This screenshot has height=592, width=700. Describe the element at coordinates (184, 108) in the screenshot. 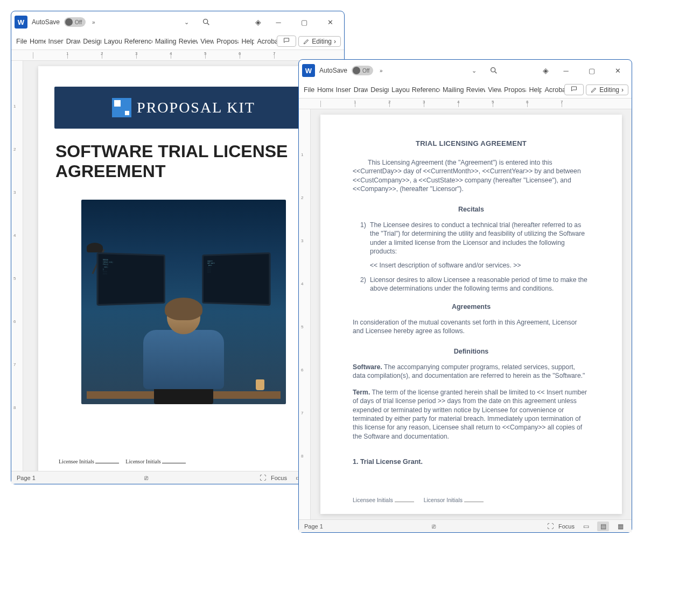

I see `proposal-kit-banner: PROPOSAL KIT` at that location.